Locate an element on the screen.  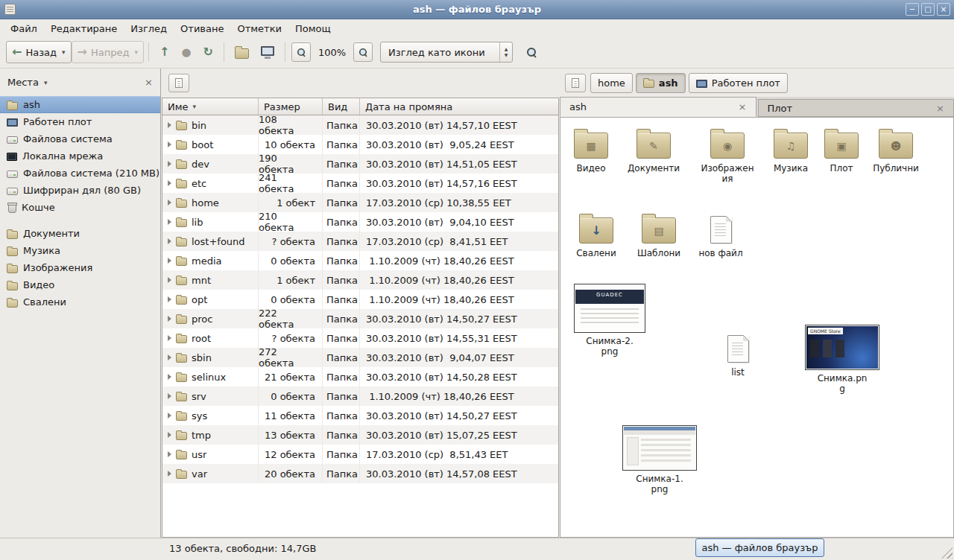
menu-item: Изглед is located at coordinates (149, 28).